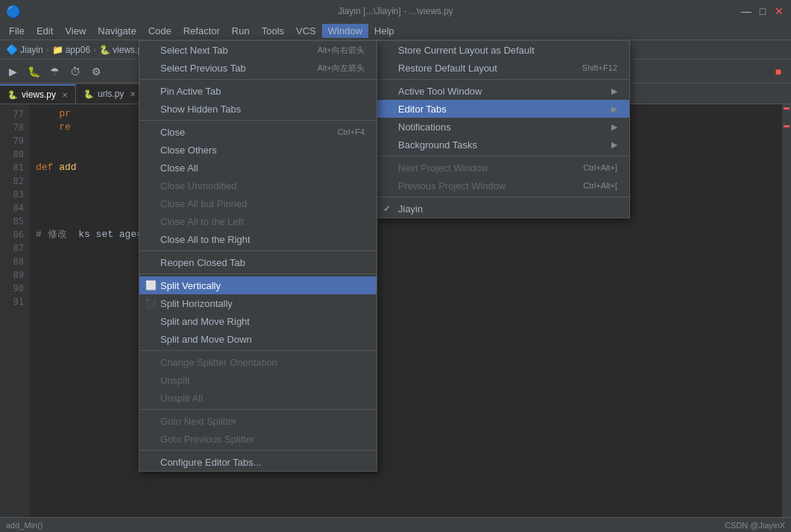 Image resolution: width=791 pixels, height=532 pixels. Describe the element at coordinates (258, 203) in the screenshot. I see `submenu-close-all-pinned: Close All but Pinned` at that location.